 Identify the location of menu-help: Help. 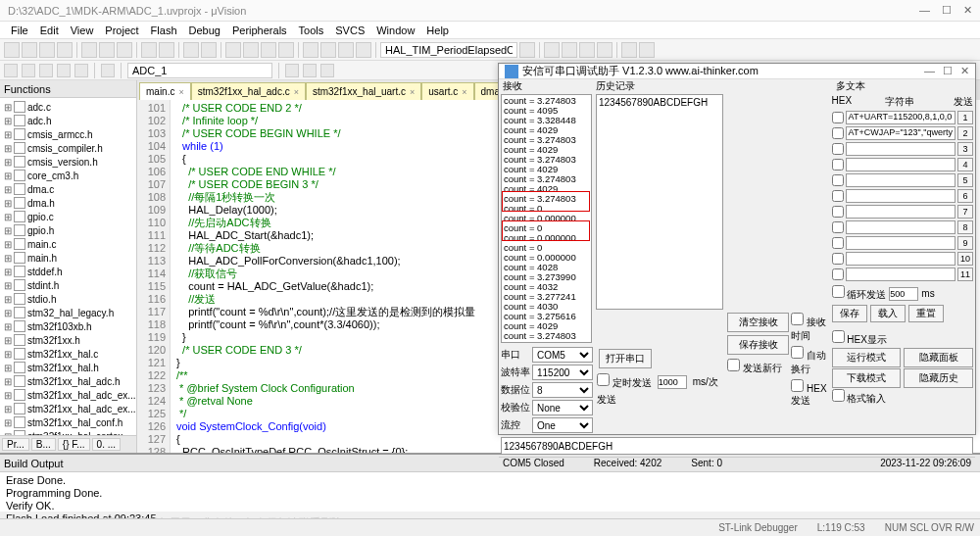
(437, 30).